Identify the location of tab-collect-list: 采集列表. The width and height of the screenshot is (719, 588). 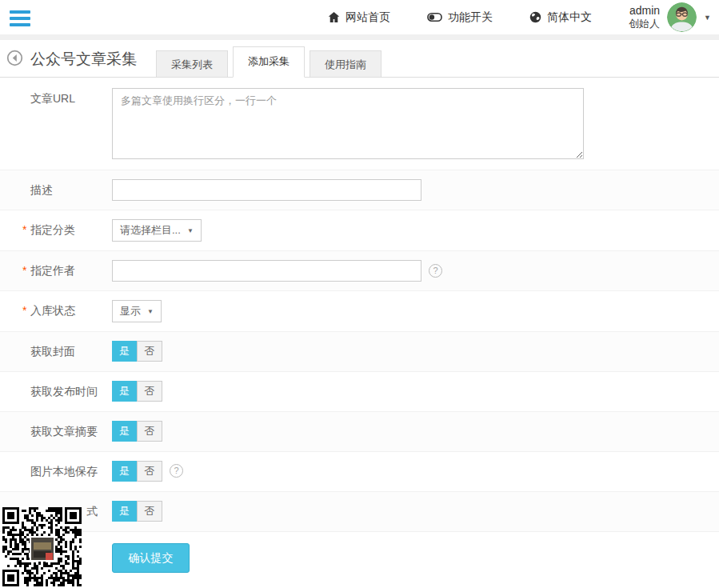
(192, 64).